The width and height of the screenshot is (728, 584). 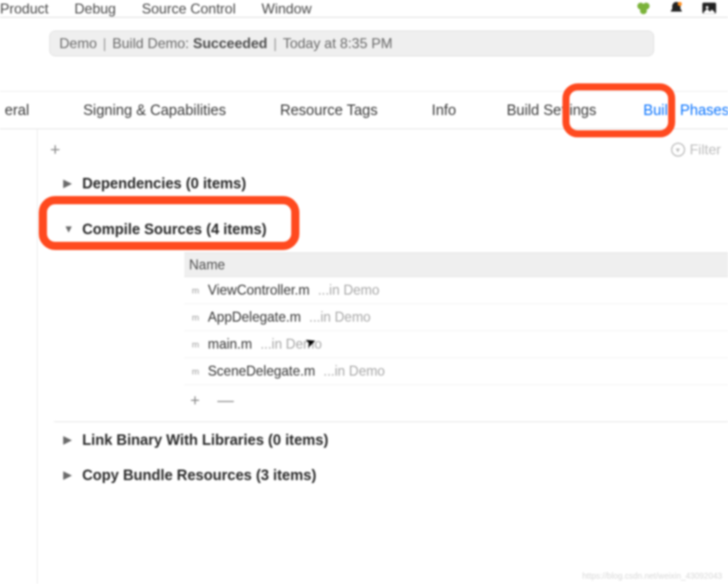 What do you see at coordinates (383, 440) in the screenshot?
I see `phase-link-binary: ▶ Link Binary With Libraries (0 items)` at bounding box center [383, 440].